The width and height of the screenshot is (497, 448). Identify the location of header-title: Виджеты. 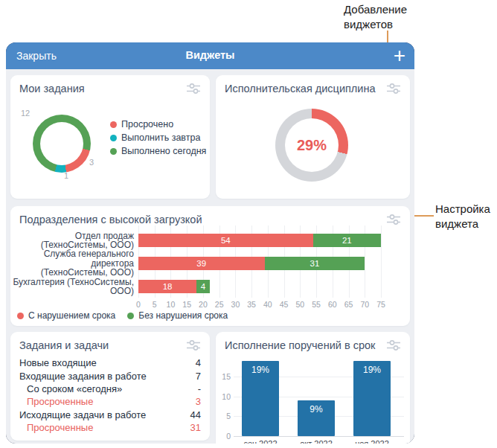
(210, 55).